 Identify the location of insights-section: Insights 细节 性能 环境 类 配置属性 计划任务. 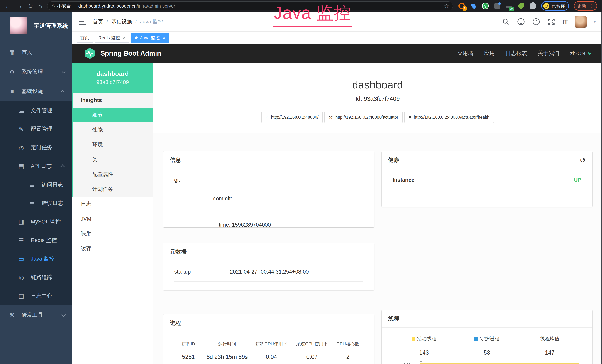
(113, 145).